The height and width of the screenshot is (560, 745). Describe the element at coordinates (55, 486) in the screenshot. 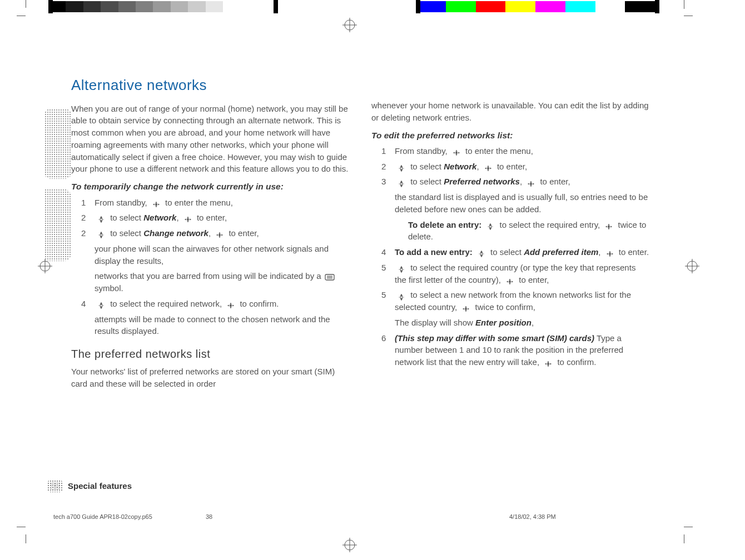

I see `page-number: 38` at that location.